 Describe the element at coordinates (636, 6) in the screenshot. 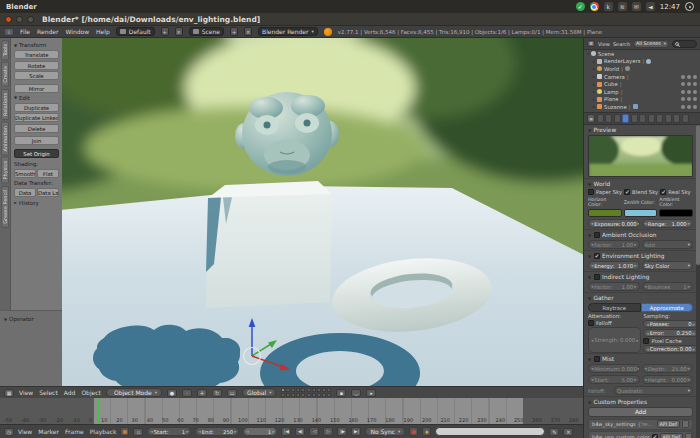

I see `mail-icon: ✉` at that location.